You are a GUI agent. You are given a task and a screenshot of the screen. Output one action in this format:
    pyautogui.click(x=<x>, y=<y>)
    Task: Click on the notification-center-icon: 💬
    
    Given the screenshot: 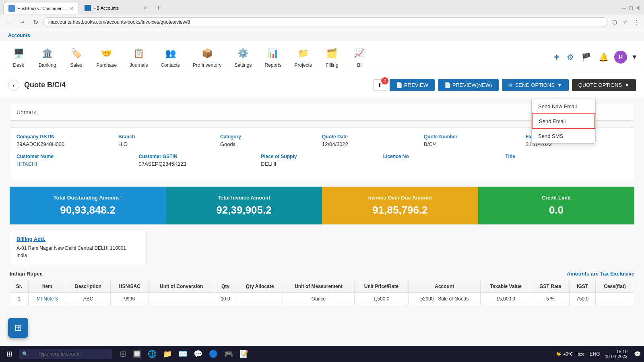 What is the action you would take?
    pyautogui.click(x=638, y=354)
    